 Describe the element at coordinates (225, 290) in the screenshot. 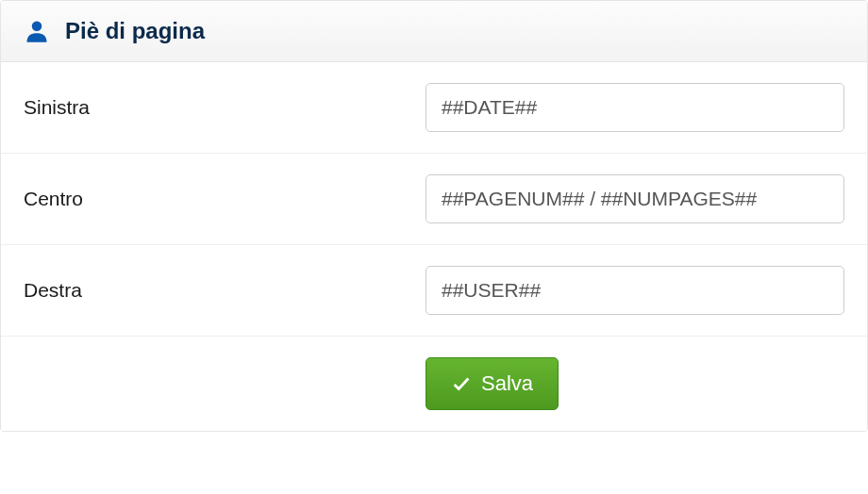

I see `label-right: Destra` at that location.